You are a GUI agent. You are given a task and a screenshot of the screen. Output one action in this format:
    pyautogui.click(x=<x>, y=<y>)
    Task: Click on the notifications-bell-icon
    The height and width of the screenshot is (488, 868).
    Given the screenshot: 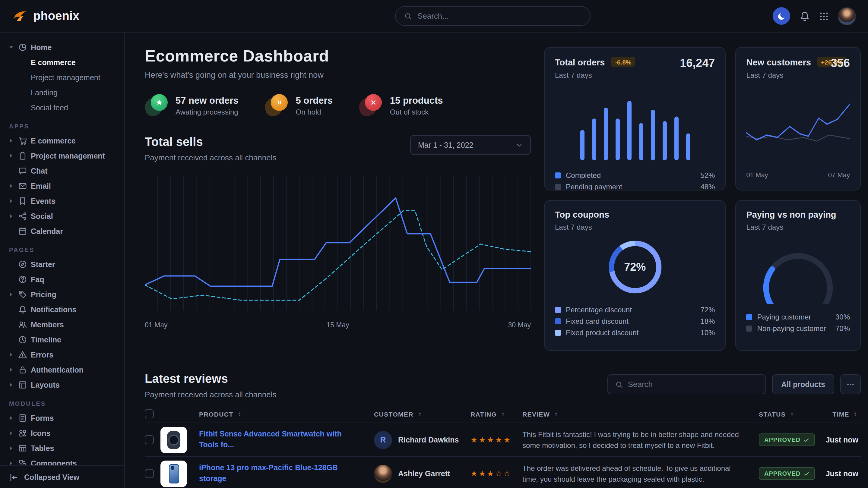 What is the action you would take?
    pyautogui.click(x=805, y=16)
    